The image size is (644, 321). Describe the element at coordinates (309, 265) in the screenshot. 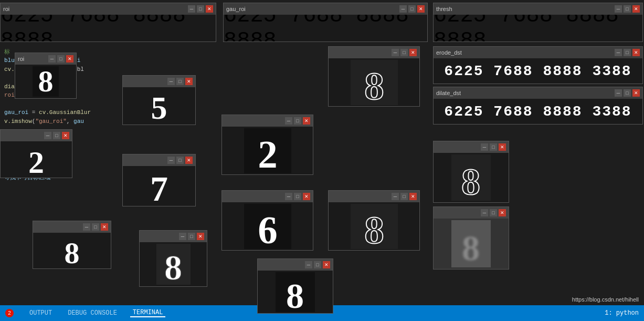

I see `sw13-minimize: ─` at that location.